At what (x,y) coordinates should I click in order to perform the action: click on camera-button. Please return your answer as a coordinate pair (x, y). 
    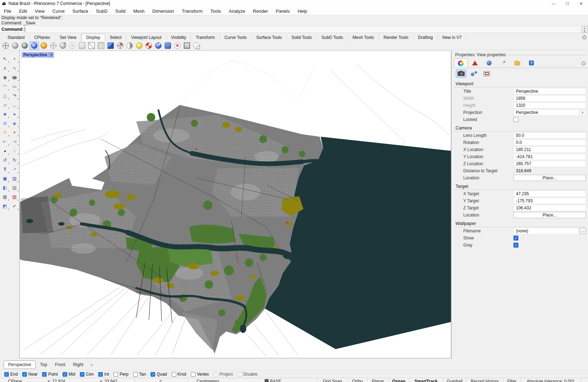
    Looking at the image, I should click on (461, 74).